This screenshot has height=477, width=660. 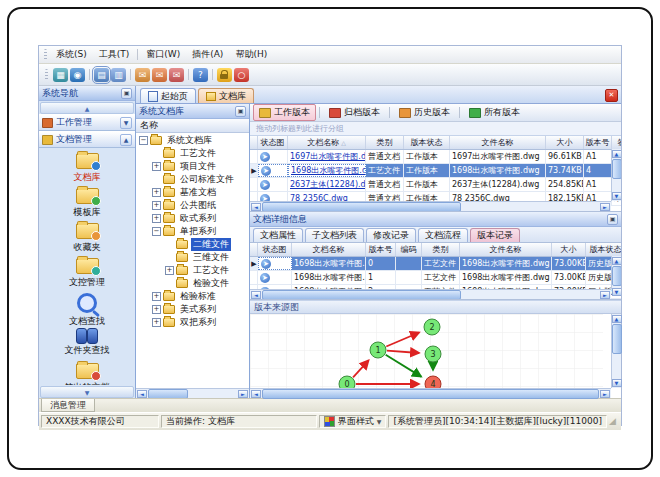 I want to click on sidebar-item: 文档库, so click(x=87, y=170).